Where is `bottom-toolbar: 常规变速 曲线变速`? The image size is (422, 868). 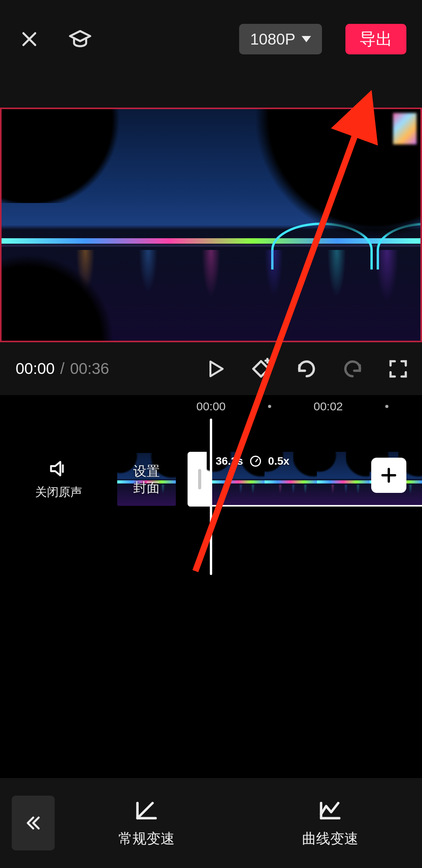 bottom-toolbar: 常规变速 曲线变速 is located at coordinates (211, 823).